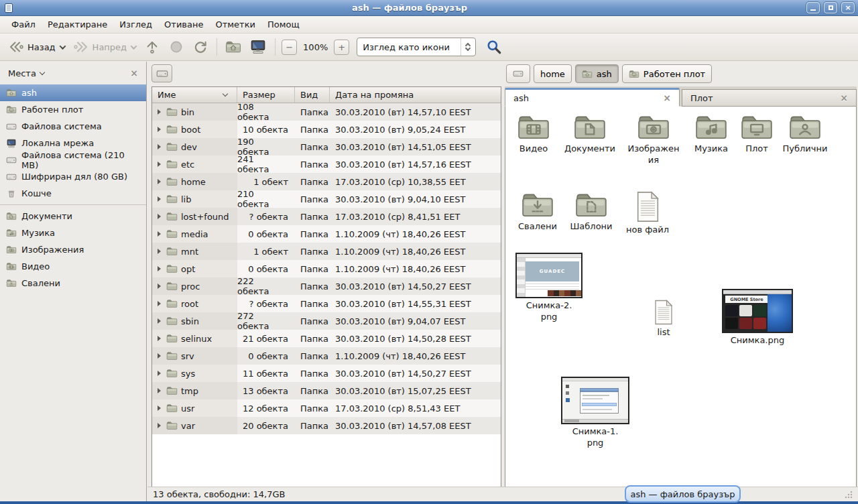 This screenshot has height=504, width=858. What do you see at coordinates (194, 95) in the screenshot?
I see `column-header-name: Име` at bounding box center [194, 95].